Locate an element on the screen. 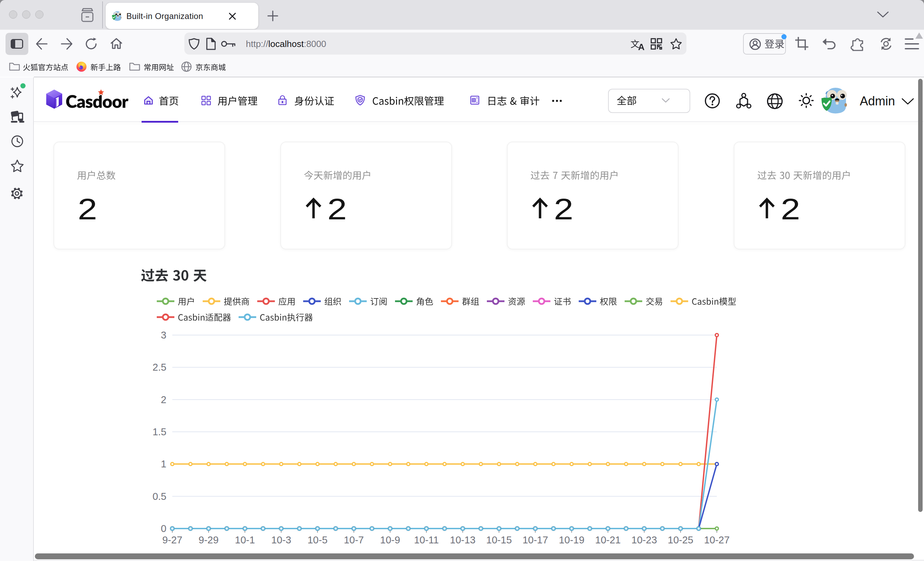 The height and width of the screenshot is (561, 924). svg-text: 2 is located at coordinates (164, 400).